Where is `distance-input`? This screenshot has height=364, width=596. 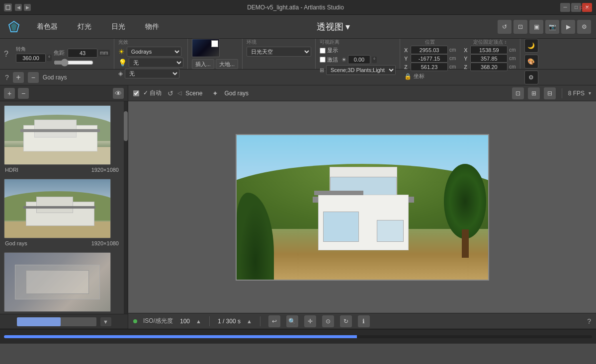 distance-input is located at coordinates (83, 53).